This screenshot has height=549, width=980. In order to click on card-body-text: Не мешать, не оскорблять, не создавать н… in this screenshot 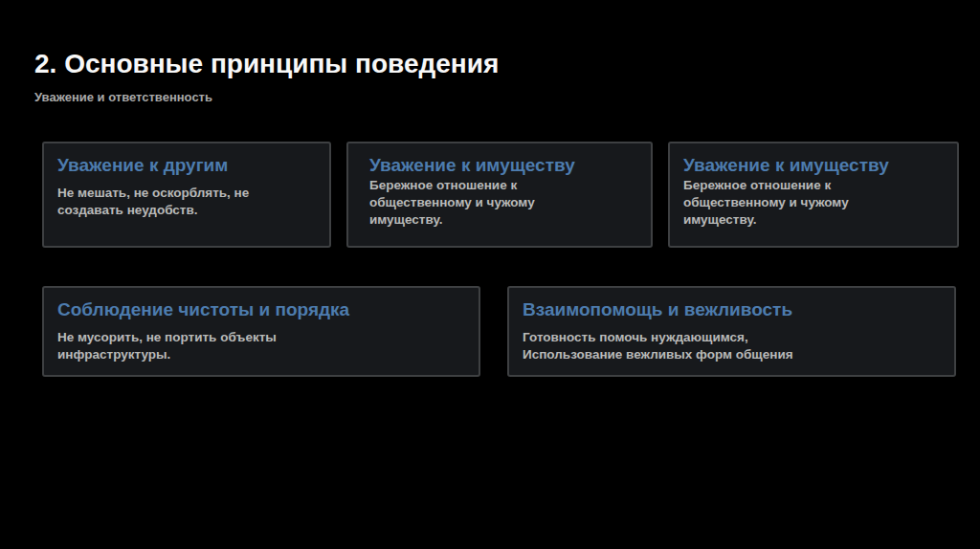, I will do `click(187, 202)`.